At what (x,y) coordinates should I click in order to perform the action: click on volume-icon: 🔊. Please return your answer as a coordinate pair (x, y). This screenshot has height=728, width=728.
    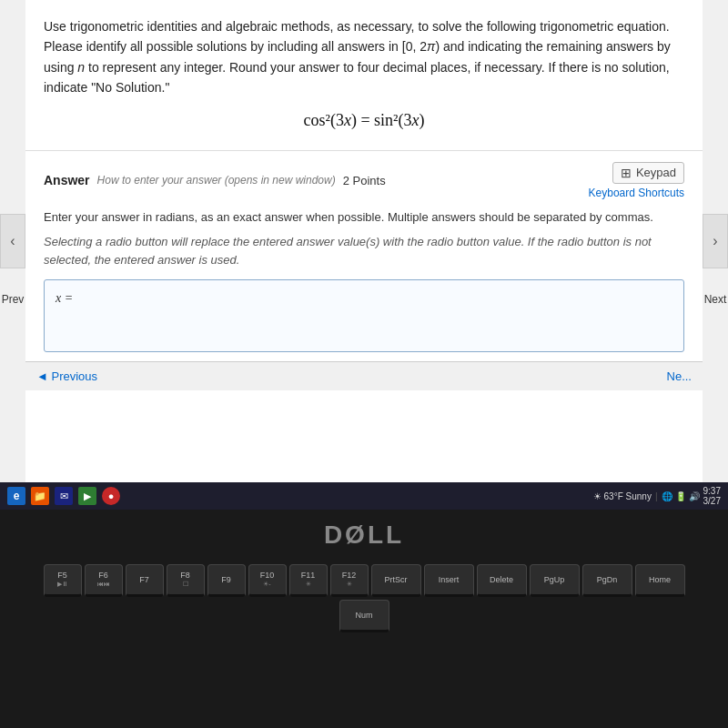
    Looking at the image, I should click on (694, 497).